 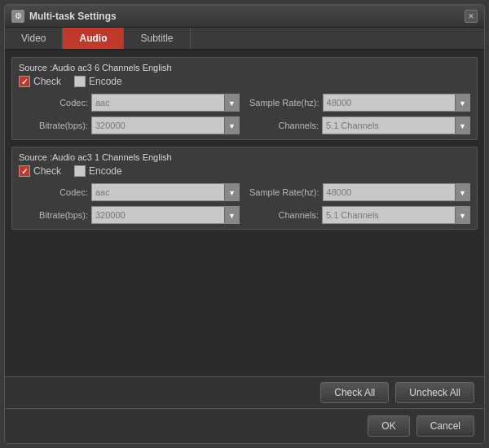 What do you see at coordinates (98, 81) in the screenshot?
I see `encode-item-1: Encode` at bounding box center [98, 81].